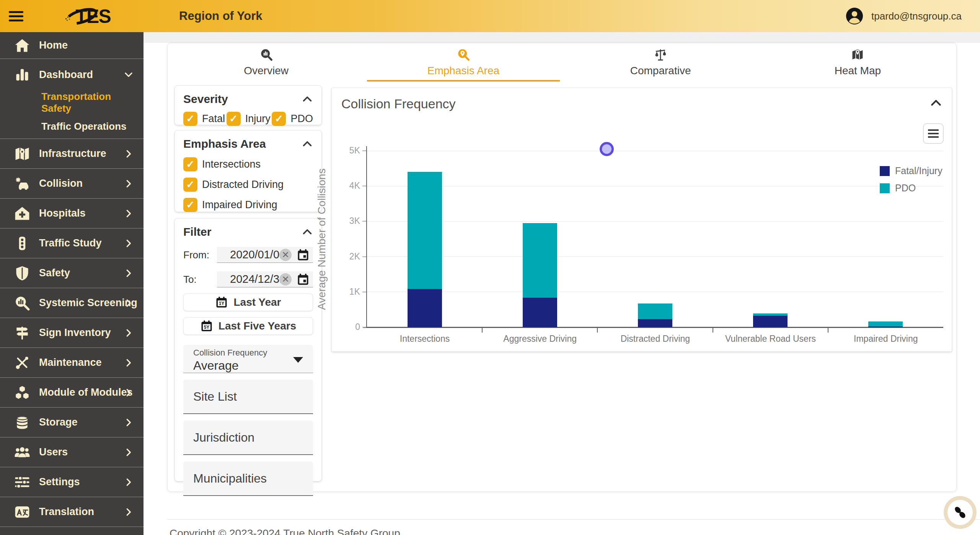 The image size is (980, 535). Describe the element at coordinates (72, 214) in the screenshot. I see `sidebar-item-hospitals: Hospitals` at that location.